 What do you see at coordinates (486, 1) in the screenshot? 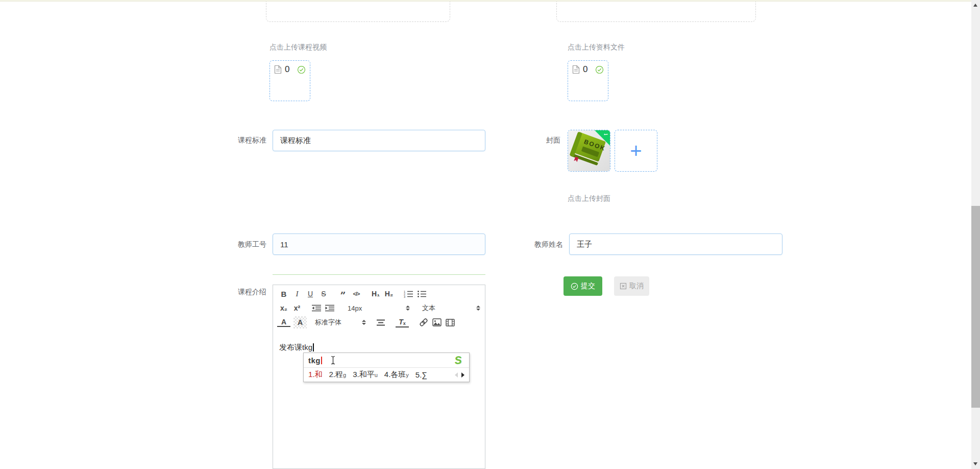
I see `top-edge-strip` at bounding box center [486, 1].